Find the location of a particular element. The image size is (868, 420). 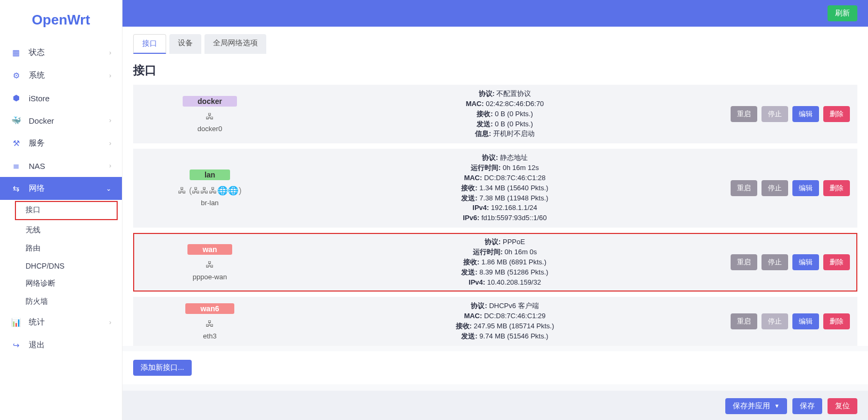

device-name: pppoe-wan is located at coordinates (210, 277).